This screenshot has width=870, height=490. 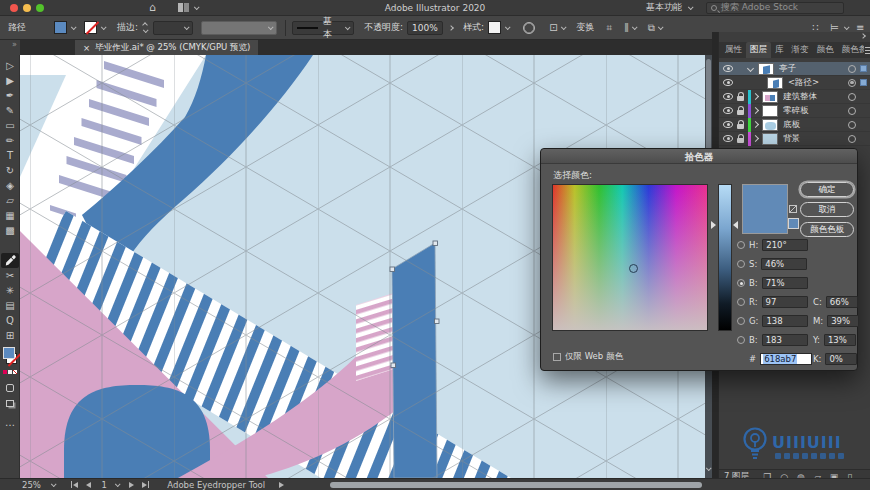 What do you see at coordinates (842, 302) in the screenshot?
I see `cyan-field: 66%` at bounding box center [842, 302].